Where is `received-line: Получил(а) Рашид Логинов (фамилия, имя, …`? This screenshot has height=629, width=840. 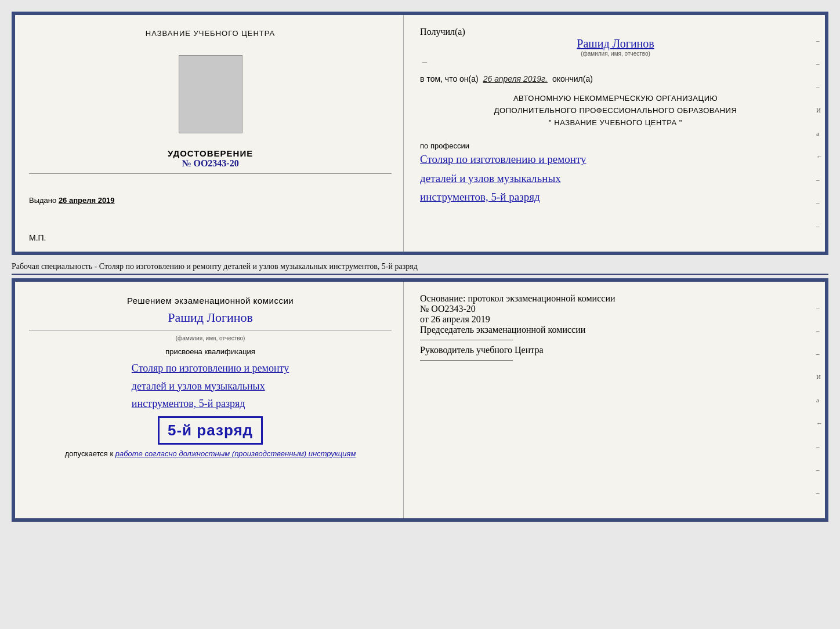
received-line: Получил(а) Рашид Логинов (фамилия, имя, … is located at coordinates (615, 47).